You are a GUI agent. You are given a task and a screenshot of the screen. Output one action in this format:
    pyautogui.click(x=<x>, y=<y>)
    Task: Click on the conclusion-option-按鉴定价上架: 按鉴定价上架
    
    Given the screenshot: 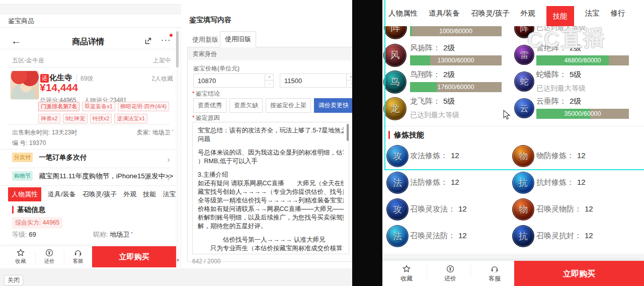 What is the action you would take?
    pyautogui.click(x=288, y=106)
    